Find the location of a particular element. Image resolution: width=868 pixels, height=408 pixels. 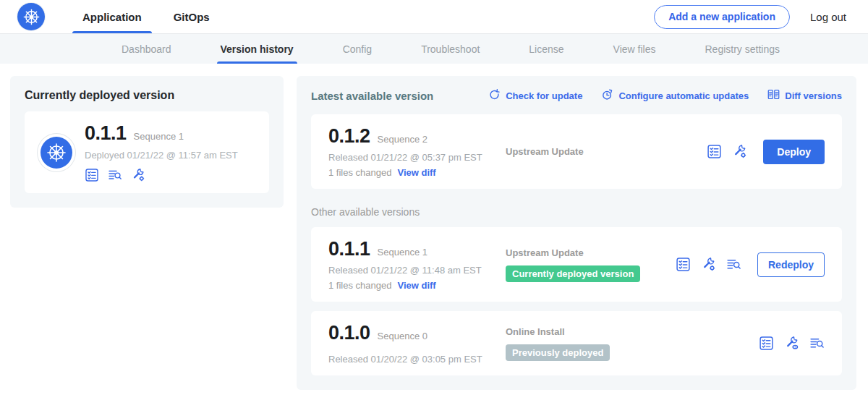

top-header: Application GitOps Add a new application… is located at coordinates (434, 17).